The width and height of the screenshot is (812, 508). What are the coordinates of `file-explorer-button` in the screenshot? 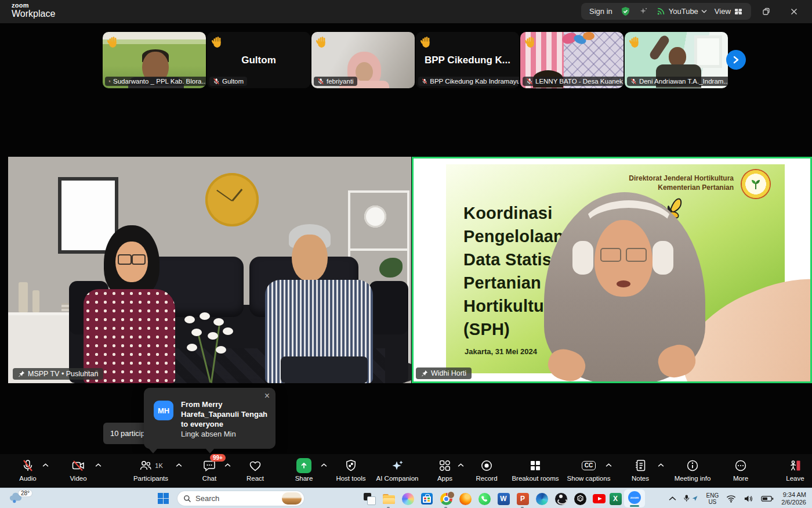 It's located at (389, 499).